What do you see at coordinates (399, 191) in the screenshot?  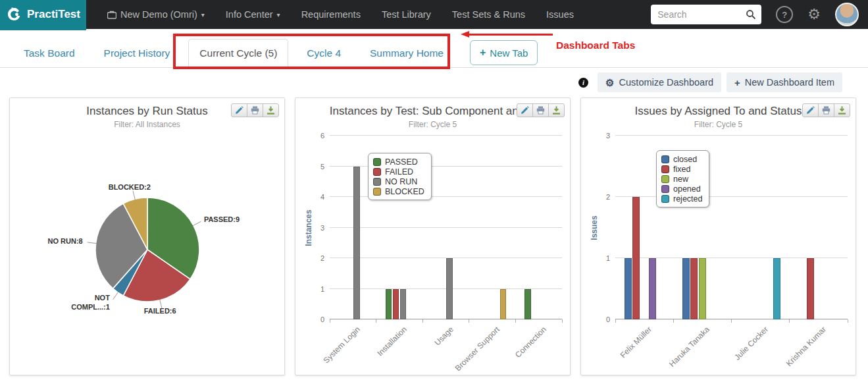 I see `legend-item-blocked: BLOCKED` at bounding box center [399, 191].